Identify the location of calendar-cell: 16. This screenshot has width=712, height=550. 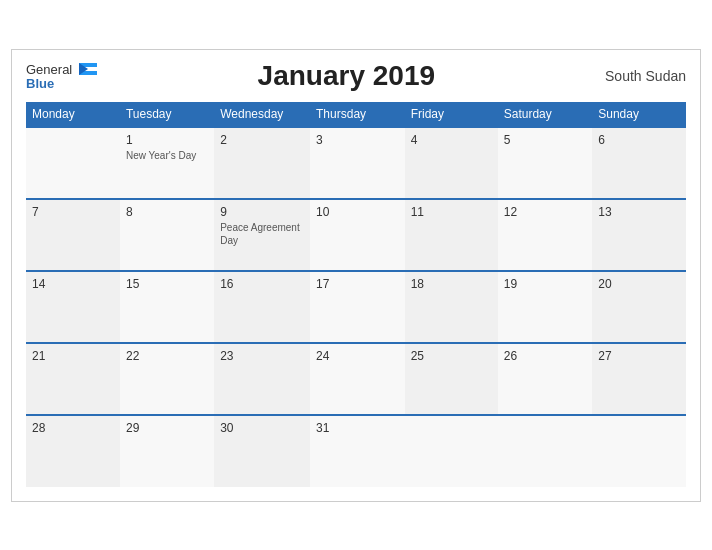
(262, 307).